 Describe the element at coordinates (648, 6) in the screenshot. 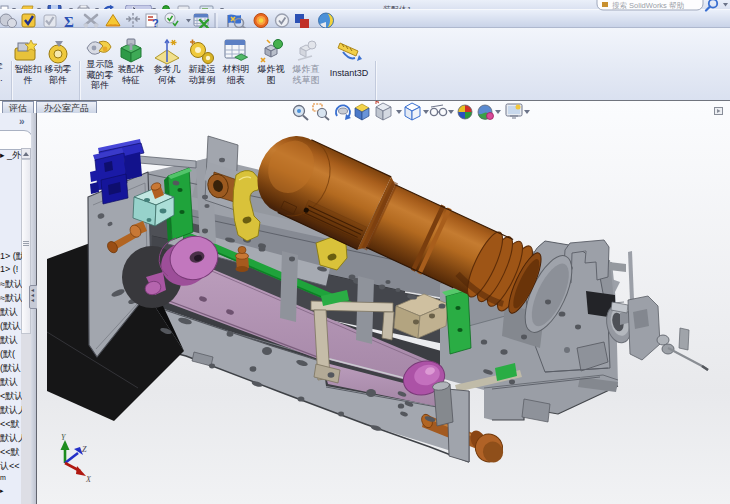

I see `svg-text: 搜索 SolidWorks 帮助` at that location.